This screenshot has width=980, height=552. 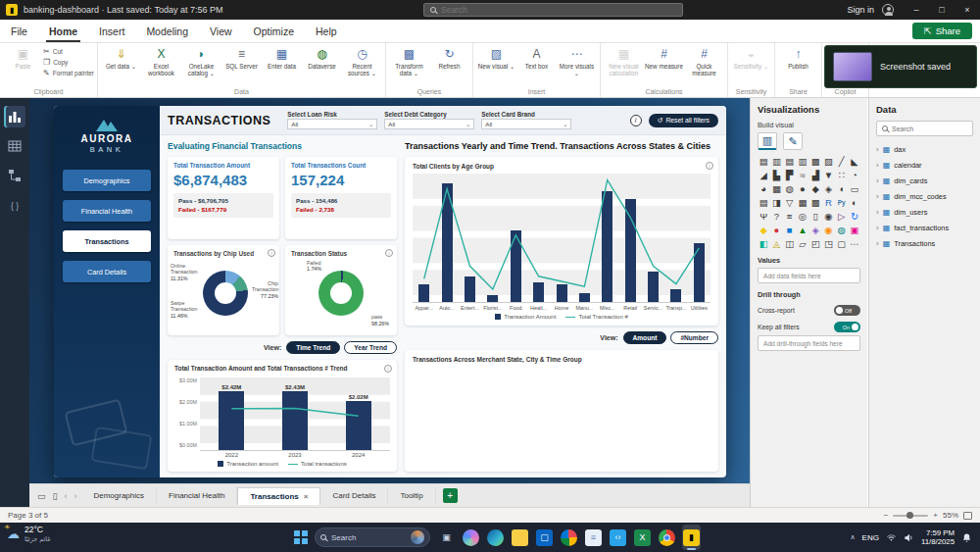 I want to click on ribbon-button-sql-server: ≡SQL Server, so click(x=241, y=57).